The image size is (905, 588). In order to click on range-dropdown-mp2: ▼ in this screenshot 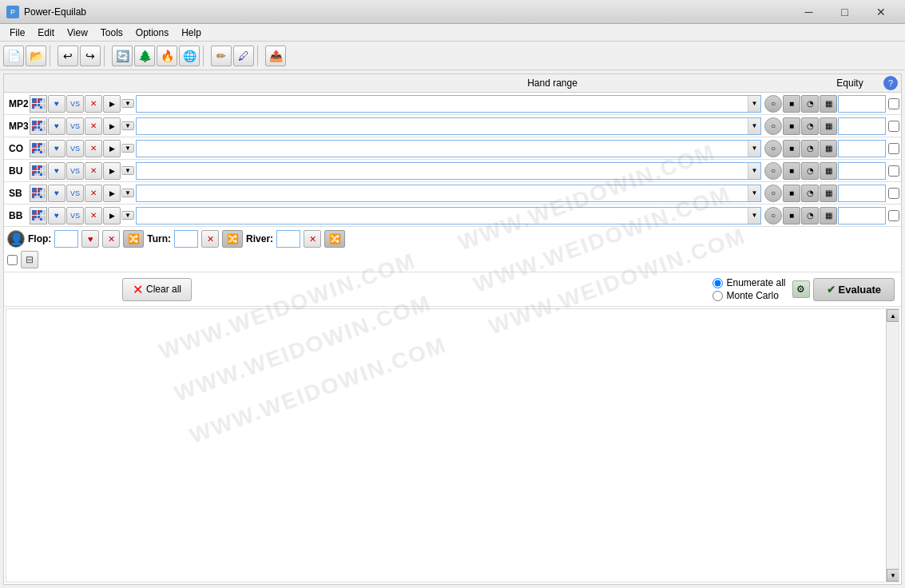, I will do `click(754, 104)`.